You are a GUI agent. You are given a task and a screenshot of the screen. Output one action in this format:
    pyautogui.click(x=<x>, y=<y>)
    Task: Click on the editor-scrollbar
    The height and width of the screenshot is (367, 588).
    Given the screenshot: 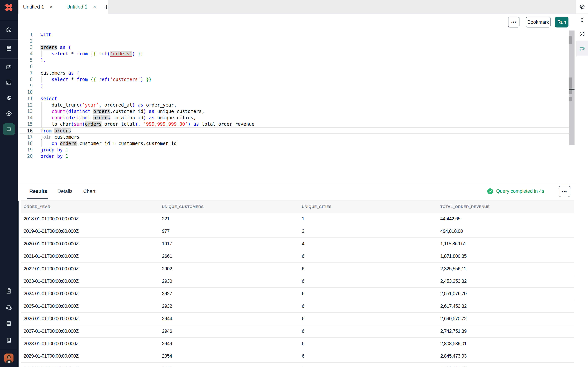 What is the action you would take?
    pyautogui.click(x=572, y=88)
    